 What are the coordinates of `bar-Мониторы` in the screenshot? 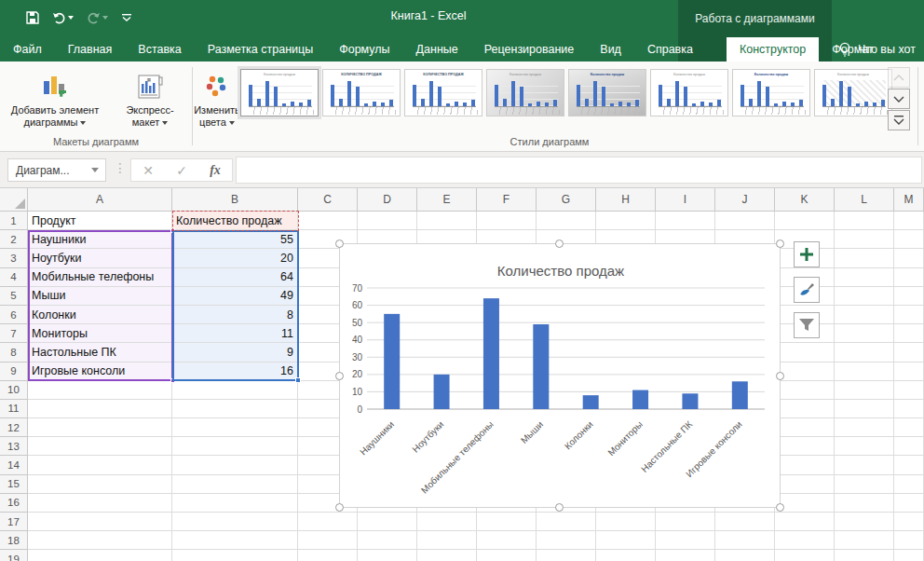 It's located at (641, 400).